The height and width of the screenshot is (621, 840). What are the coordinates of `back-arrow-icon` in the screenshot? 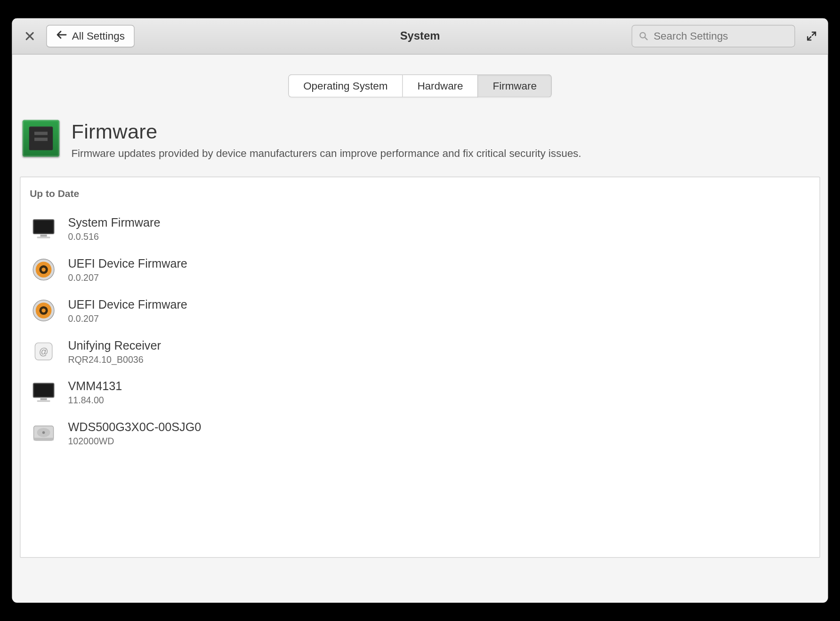 It's located at (61, 36).